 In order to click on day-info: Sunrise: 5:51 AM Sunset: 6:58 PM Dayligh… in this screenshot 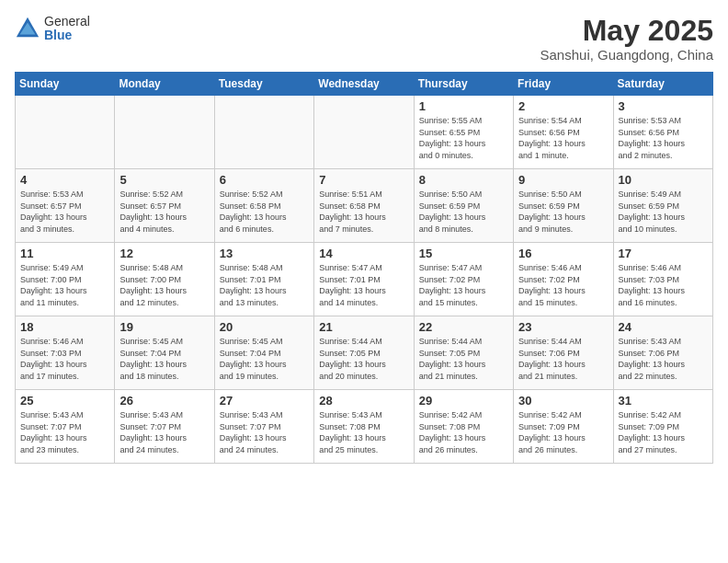, I will do `click(364, 212)`.